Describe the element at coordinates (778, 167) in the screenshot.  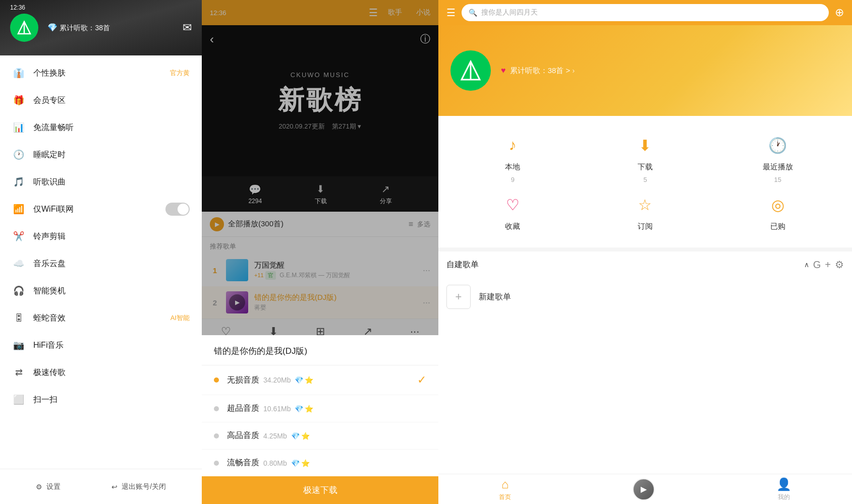
I see `recent-label: 最近播放` at that location.